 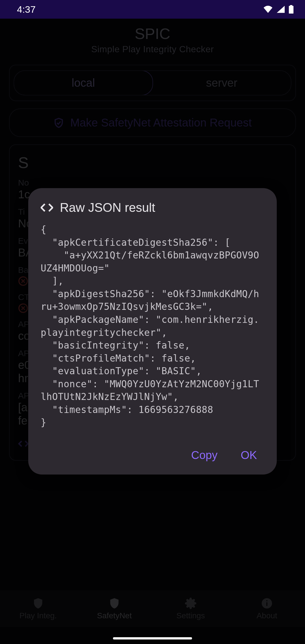 What do you see at coordinates (268, 9) in the screenshot?
I see `wifi-icon` at bounding box center [268, 9].